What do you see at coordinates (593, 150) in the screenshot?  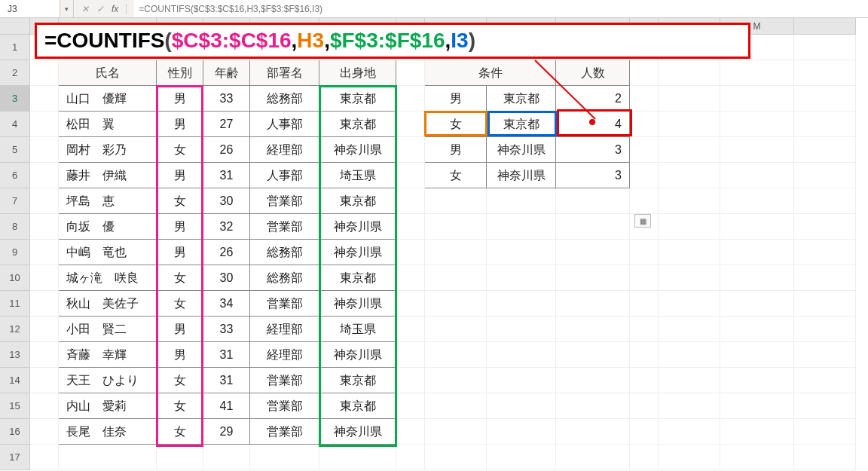 I see `cond-count: 3` at bounding box center [593, 150].